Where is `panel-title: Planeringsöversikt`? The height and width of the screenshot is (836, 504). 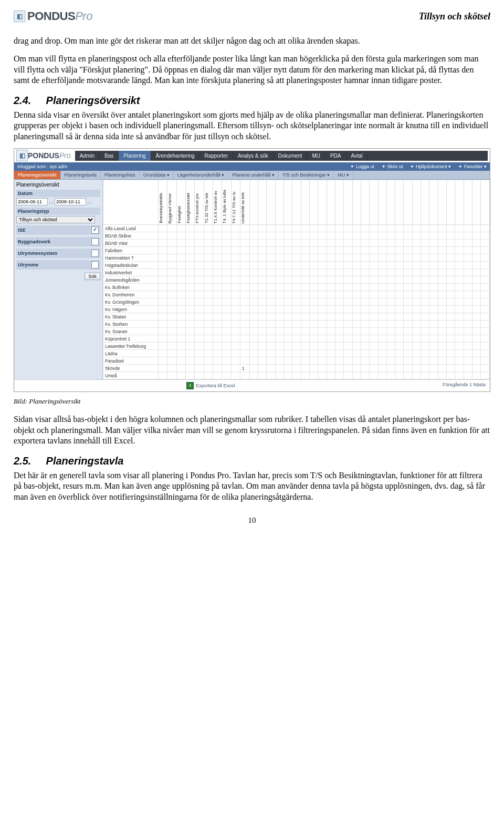
panel-title: Planeringsöversikt is located at coordinates (58, 185).